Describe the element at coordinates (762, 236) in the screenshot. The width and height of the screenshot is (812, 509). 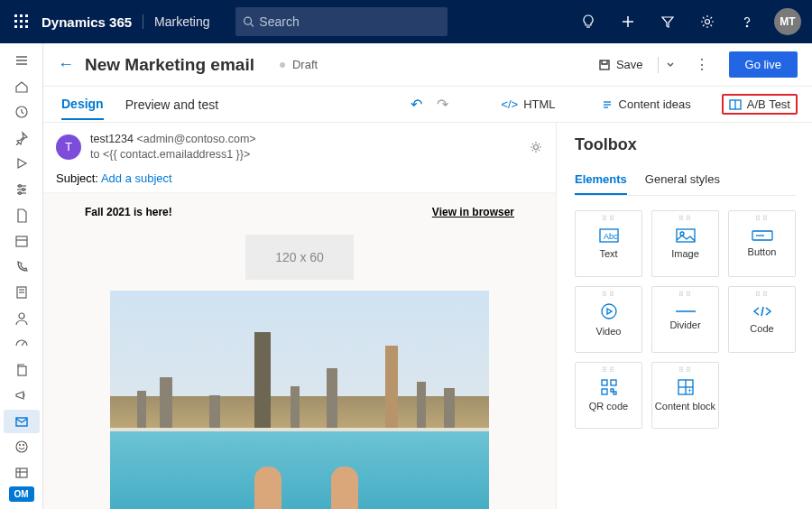
I see `button-icon` at that location.